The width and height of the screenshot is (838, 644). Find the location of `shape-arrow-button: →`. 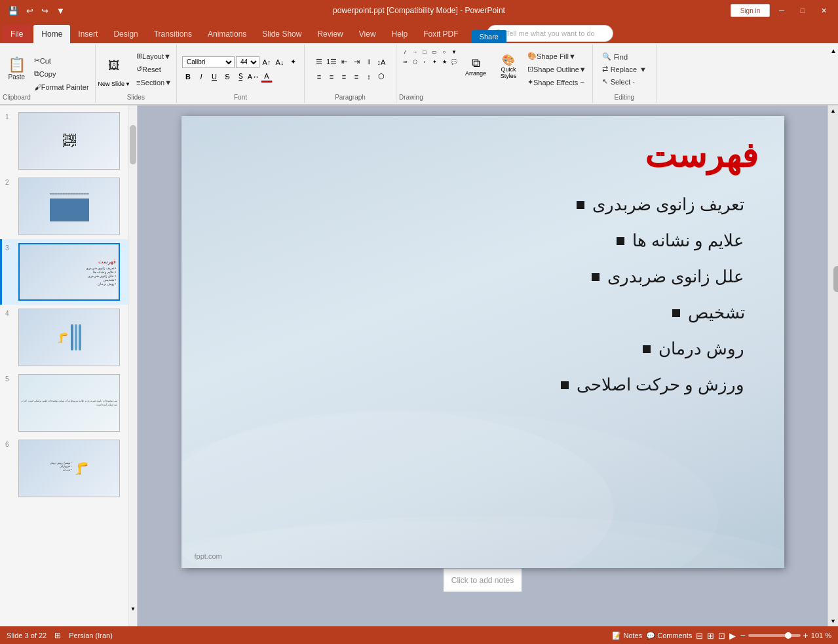

shape-arrow-button: → is located at coordinates (415, 52).